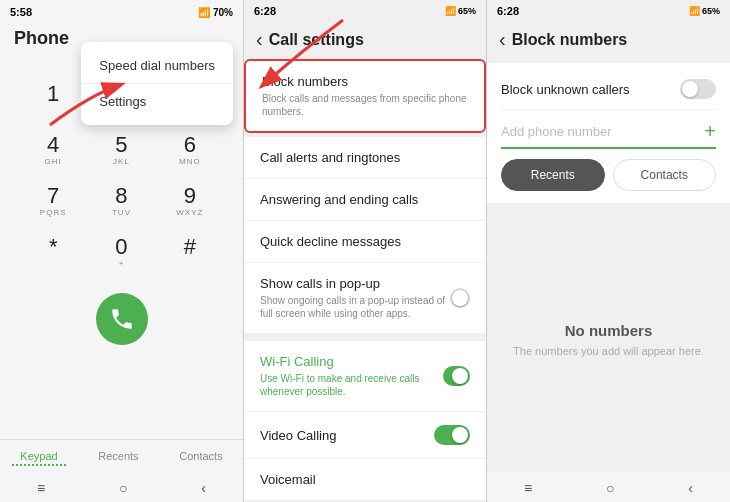 This screenshot has height=502, width=730. I want to click on tab-recents-label: Recents, so click(118, 456).